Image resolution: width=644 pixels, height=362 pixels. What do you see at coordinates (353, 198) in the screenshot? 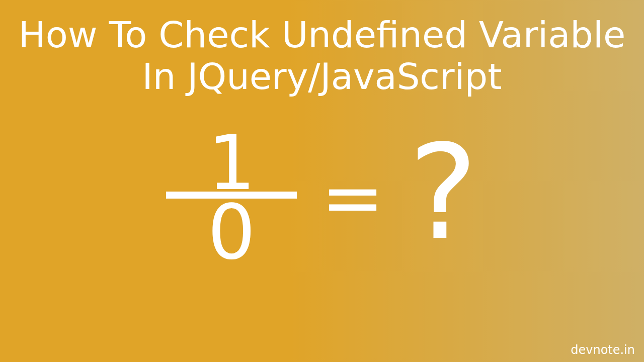
I see `equals-sign: =` at bounding box center [353, 198].